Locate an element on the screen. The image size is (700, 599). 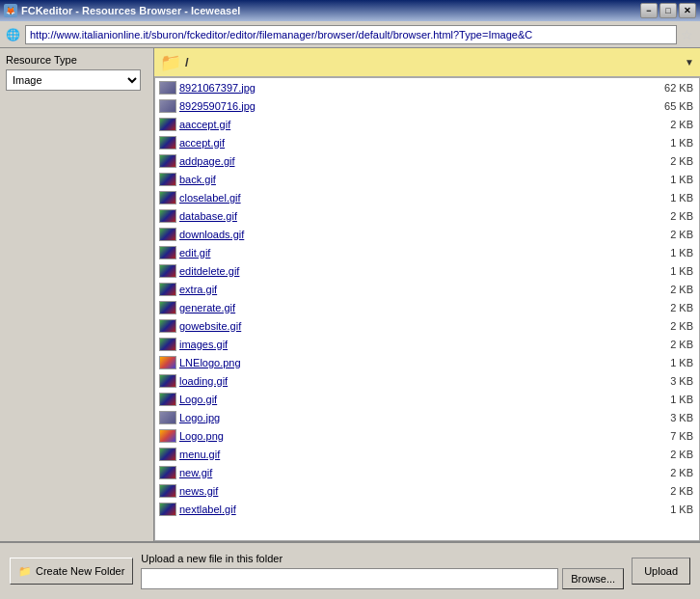
maximize-button: □ is located at coordinates (668, 11).